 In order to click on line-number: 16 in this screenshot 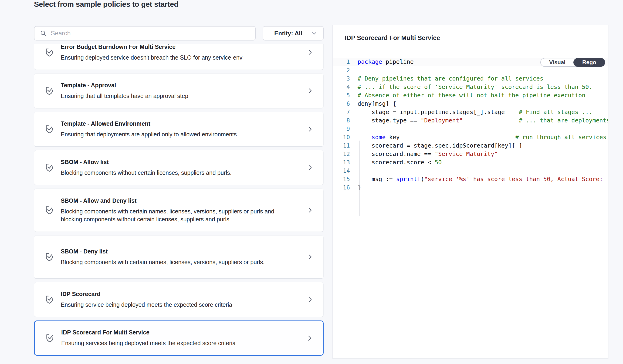, I will do `click(341, 188)`.